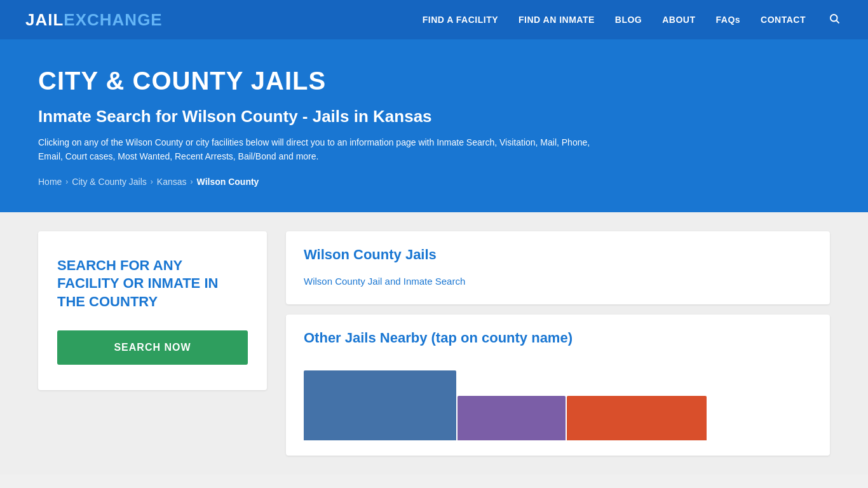 The height and width of the screenshot is (488, 868). What do you see at coordinates (94, 20) in the screenshot?
I see `site-logo: JAILEXCHANGE` at bounding box center [94, 20].